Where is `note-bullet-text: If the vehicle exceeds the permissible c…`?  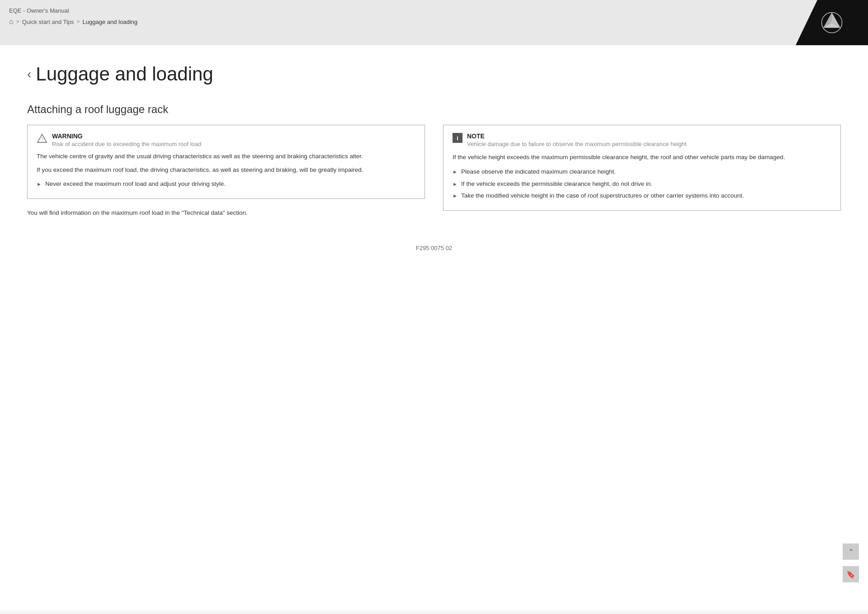
note-bullet-text: If the vehicle exceeds the permissible c… is located at coordinates (557, 184).